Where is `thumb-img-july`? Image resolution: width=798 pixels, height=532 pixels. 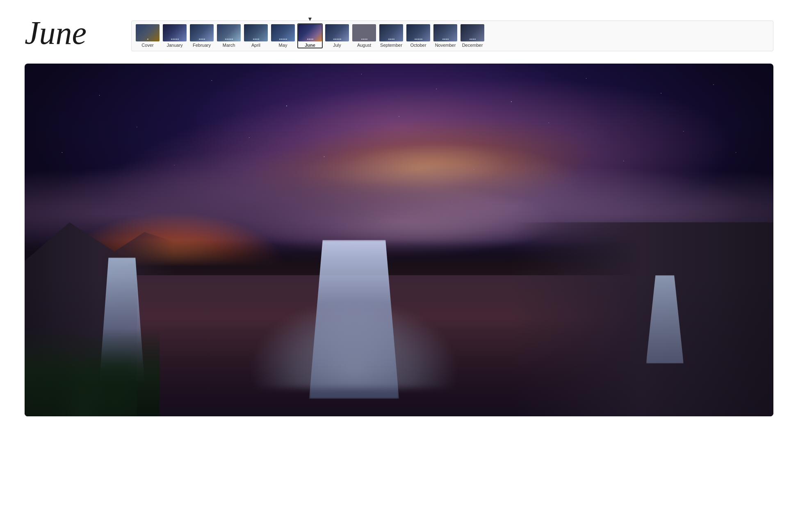 thumb-img-july is located at coordinates (337, 33).